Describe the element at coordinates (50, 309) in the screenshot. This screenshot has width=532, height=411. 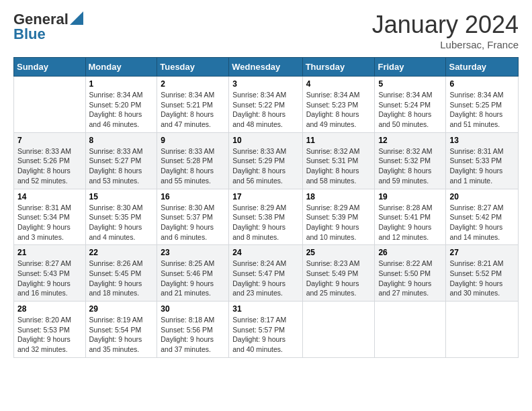
I see `day-number: 28` at that location.